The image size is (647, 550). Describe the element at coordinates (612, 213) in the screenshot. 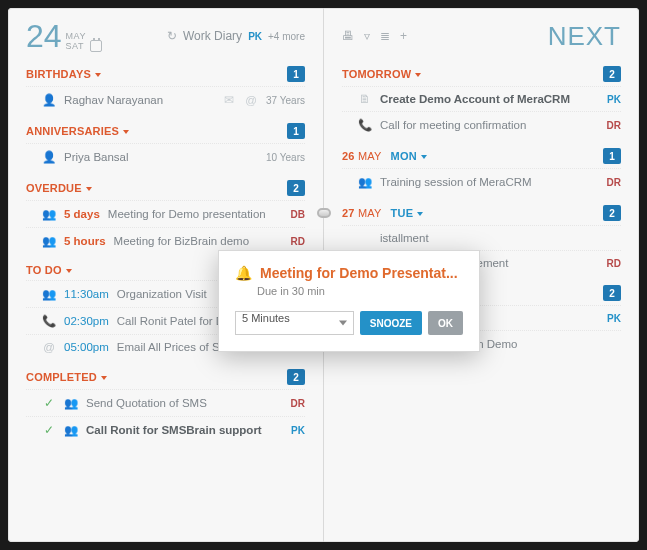

I see `d27-count: 2` at that location.